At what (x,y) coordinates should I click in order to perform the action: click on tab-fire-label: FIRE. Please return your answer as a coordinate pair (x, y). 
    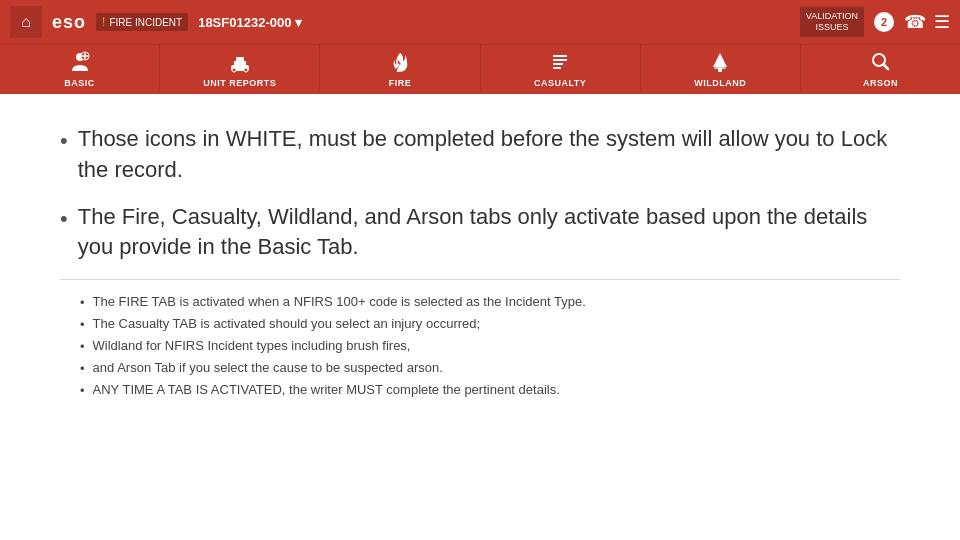
    Looking at the image, I should click on (400, 83).